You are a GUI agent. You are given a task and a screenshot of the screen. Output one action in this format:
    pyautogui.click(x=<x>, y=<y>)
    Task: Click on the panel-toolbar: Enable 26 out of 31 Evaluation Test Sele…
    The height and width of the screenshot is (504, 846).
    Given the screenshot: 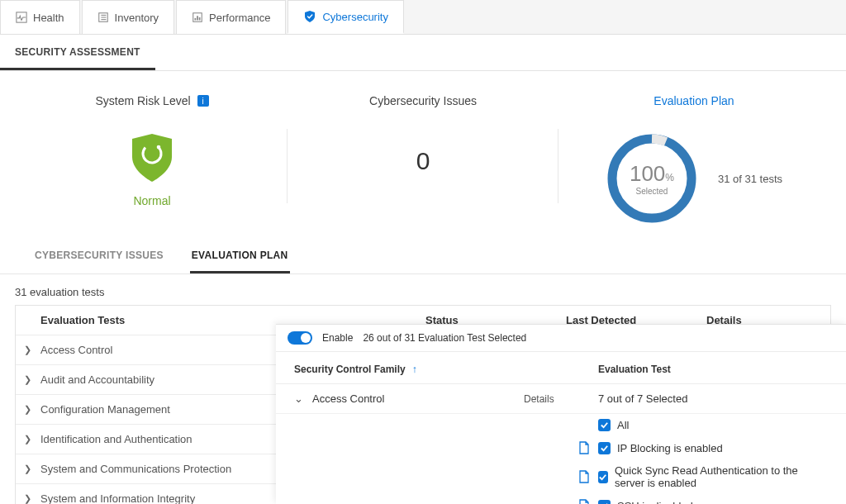 What is the action you would take?
    pyautogui.click(x=561, y=339)
    